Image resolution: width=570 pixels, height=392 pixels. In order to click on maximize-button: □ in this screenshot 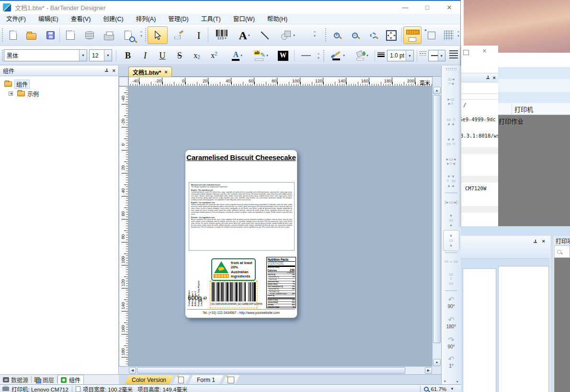, I will do `click(427, 8)`.